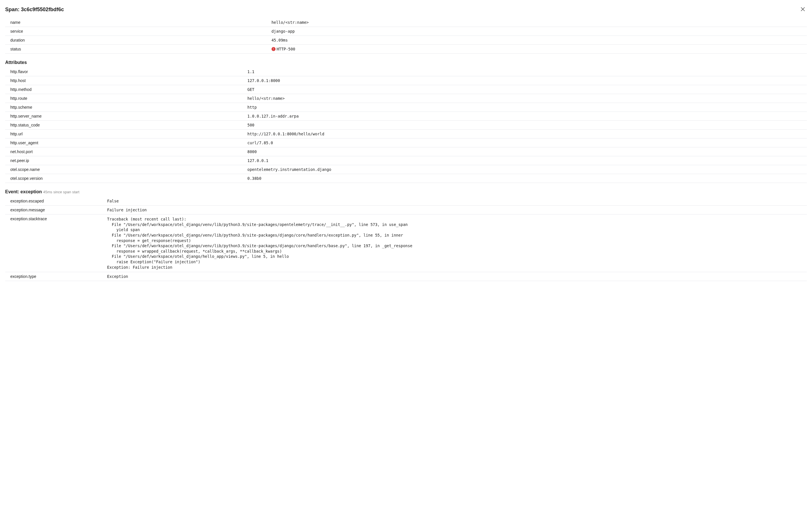  Describe the element at coordinates (526, 107) in the screenshot. I see `attr-value: http` at that location.